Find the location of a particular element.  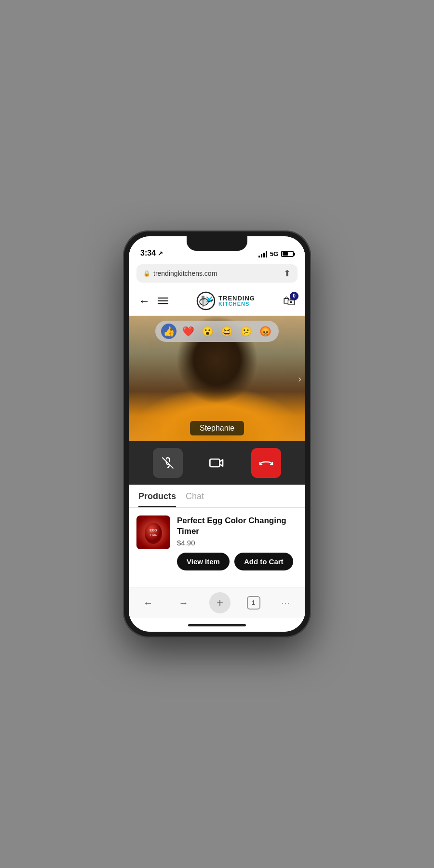

tab-chat: Chat is located at coordinates (195, 500).